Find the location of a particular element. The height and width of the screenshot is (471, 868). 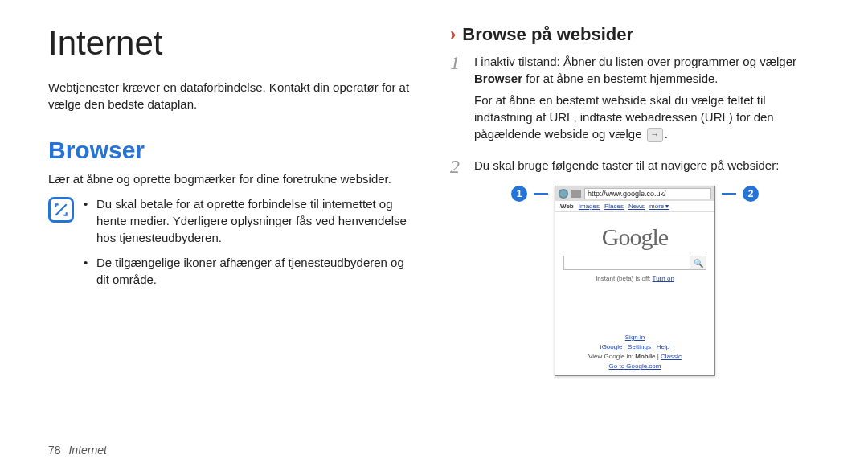

google-search: 🔍 is located at coordinates (635, 263).